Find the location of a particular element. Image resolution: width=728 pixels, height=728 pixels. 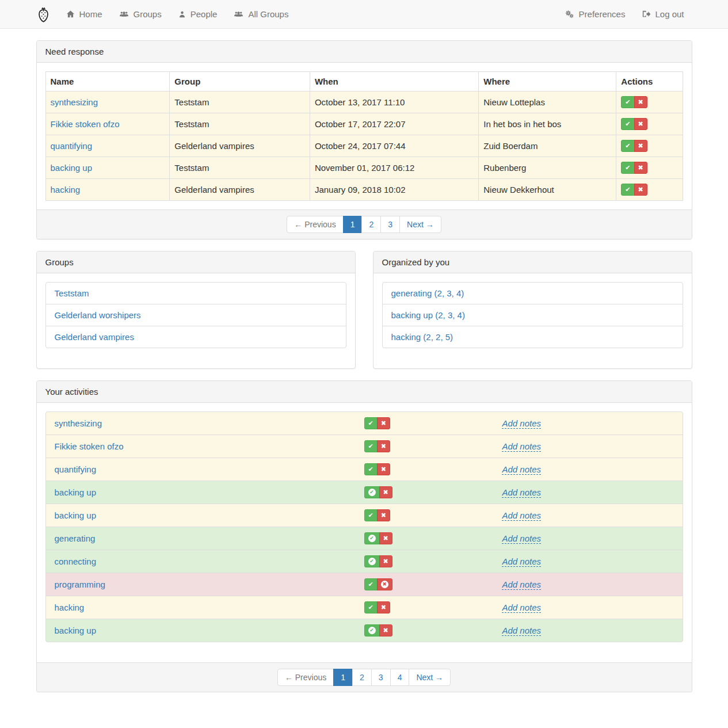

activity-link: programming is located at coordinates (80, 585).